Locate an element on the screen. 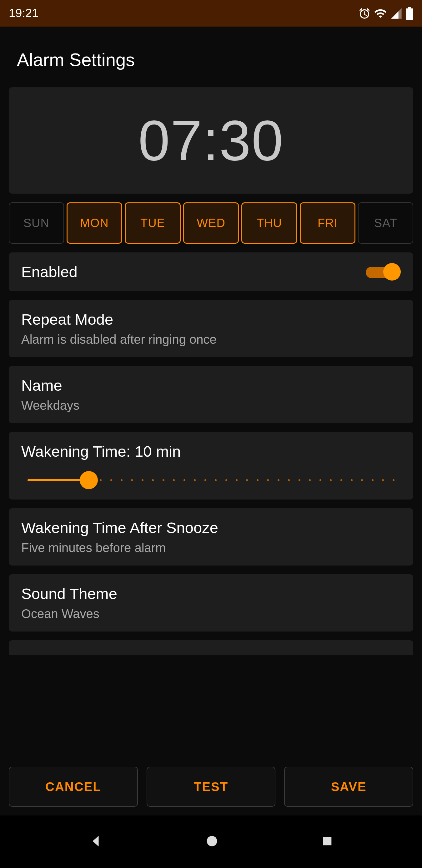 This screenshot has width=422, height=868. alarm-icon is located at coordinates (364, 13).